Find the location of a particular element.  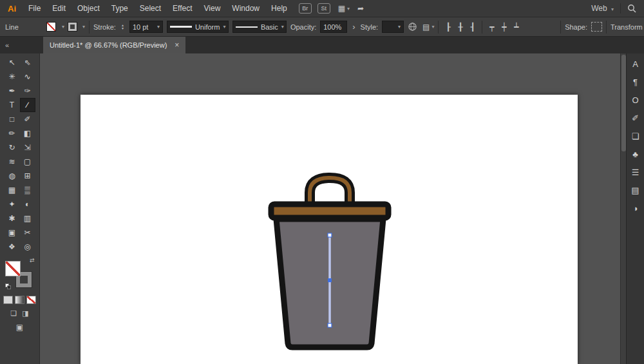

share-button: ➦ is located at coordinates (361, 8).